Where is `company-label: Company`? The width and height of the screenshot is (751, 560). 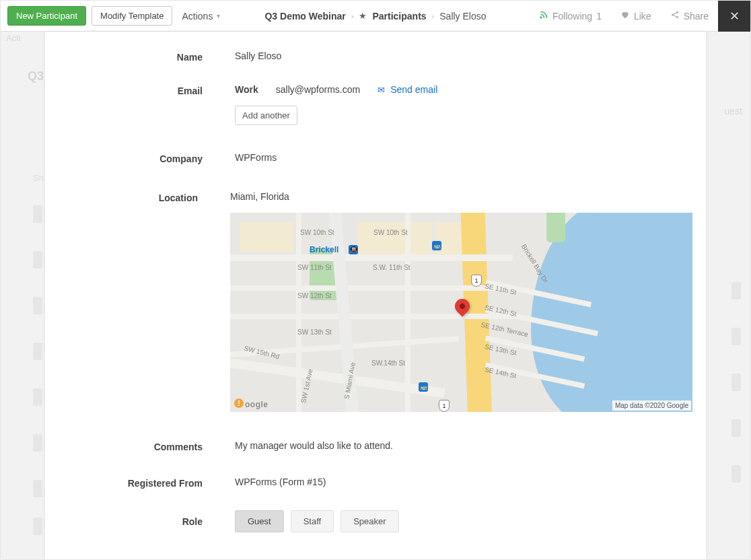
company-label: Company is located at coordinates (140, 158).